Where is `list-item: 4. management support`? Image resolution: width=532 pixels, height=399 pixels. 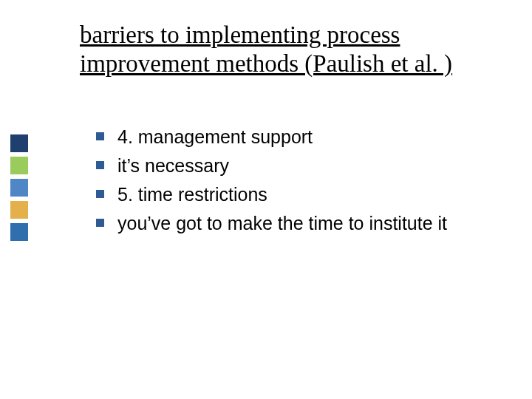
list-item: 4. management support is located at coordinates (303, 137).